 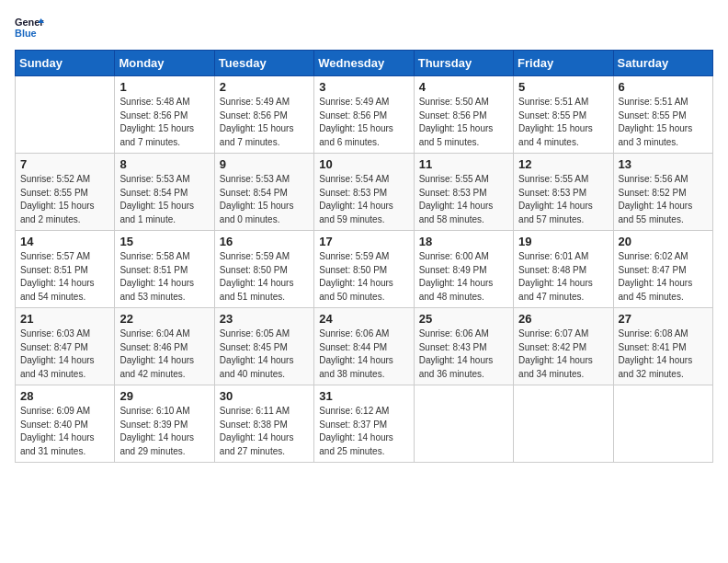 What do you see at coordinates (664, 180) in the screenshot?
I see `sunrise-text: Sunrise: 5:56 AM` at bounding box center [664, 180].